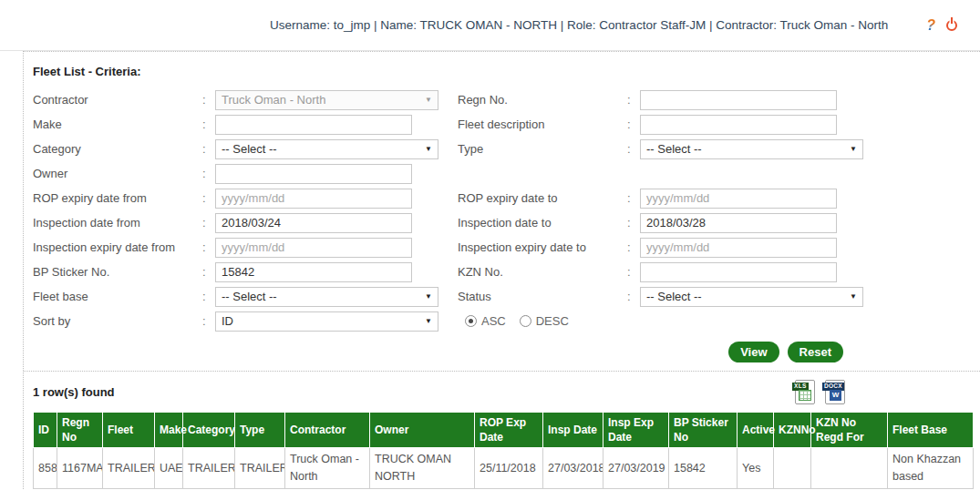  What do you see at coordinates (751, 297) in the screenshot?
I see `status-select: -- Select -- ▼` at bounding box center [751, 297].